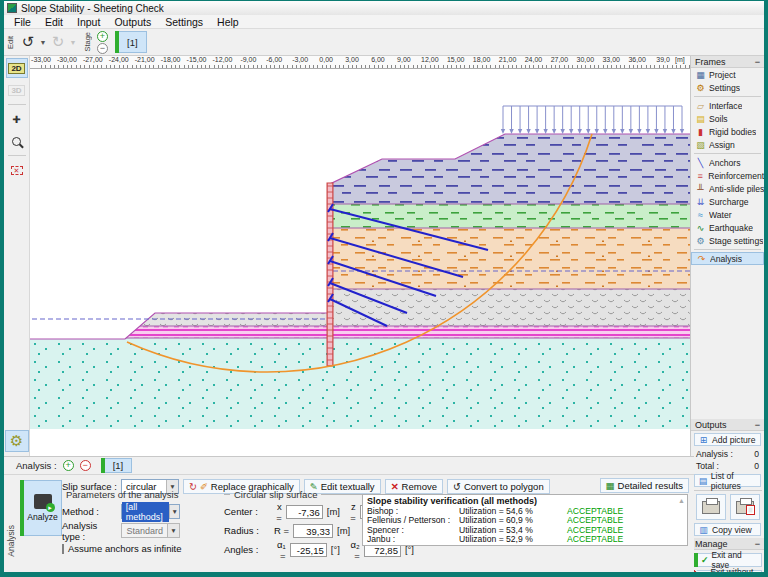  What do you see at coordinates (92, 8) in the screenshot?
I see `window-title: Slope Stability - Sheeting Check` at bounding box center [92, 8].